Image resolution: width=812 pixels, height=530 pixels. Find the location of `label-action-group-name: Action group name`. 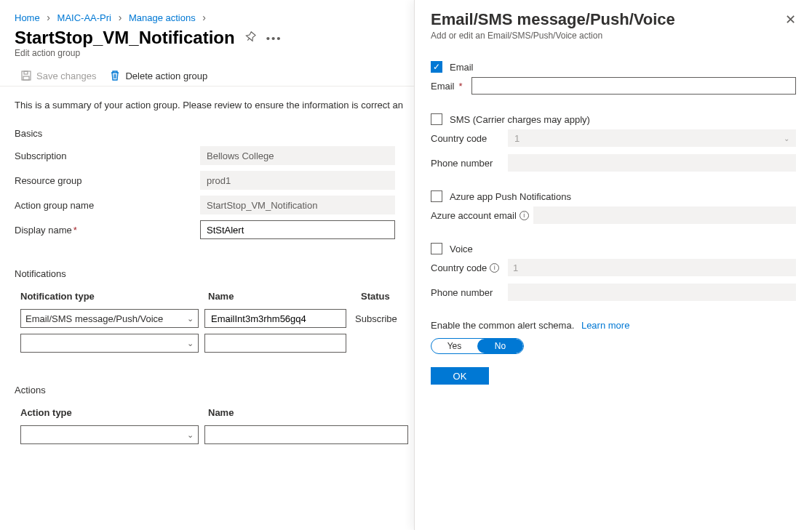

label-action-group-name: Action group name is located at coordinates (108, 205).